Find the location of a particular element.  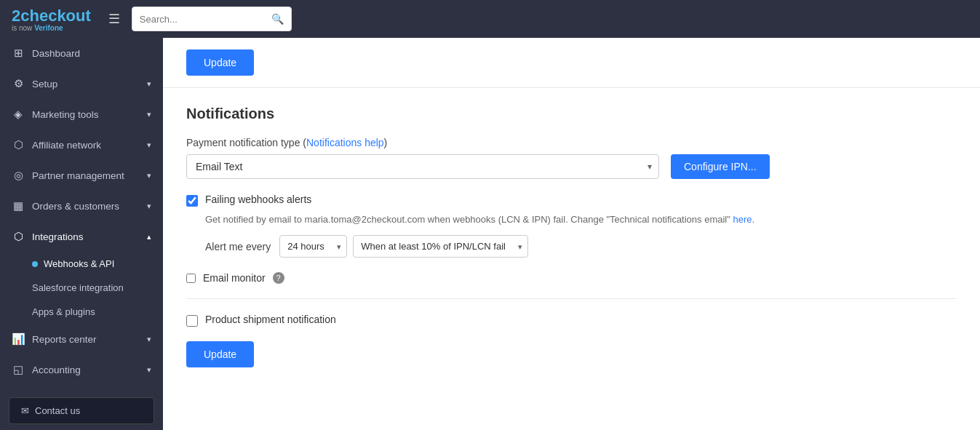

orders-icon: ▦ is located at coordinates (18, 206).